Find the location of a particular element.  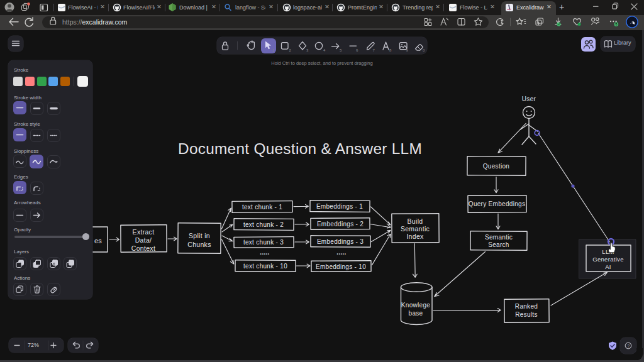

svg-text: 2 is located at coordinates (291, 50).